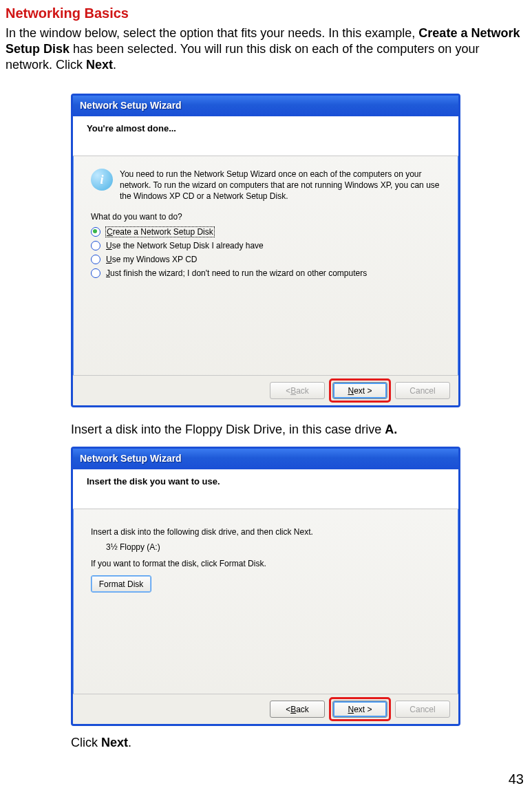 The height and width of the screenshot is (790, 532). I want to click on wizard-2-line2: If you want to format the disk, click Fo…, so click(266, 564).